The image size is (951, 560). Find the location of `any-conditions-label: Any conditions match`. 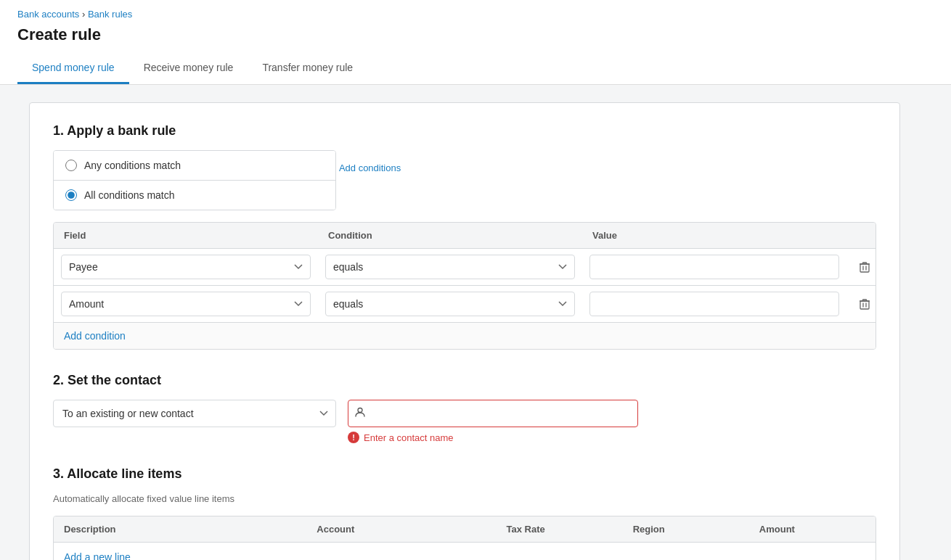

any-conditions-label: Any conditions match is located at coordinates (132, 165).